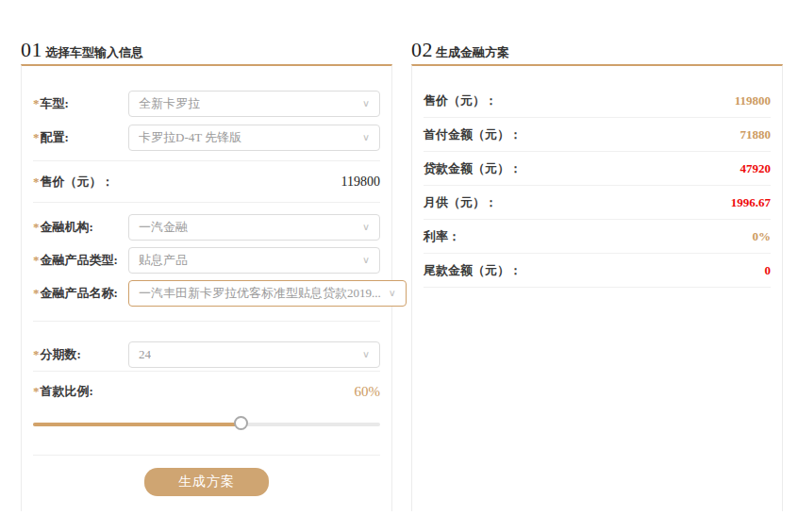 The width and height of the screenshot is (798, 532). What do you see at coordinates (207, 260) in the screenshot?
I see `product-type-row: *金融产品类型: 贴息产品 ∨` at bounding box center [207, 260].